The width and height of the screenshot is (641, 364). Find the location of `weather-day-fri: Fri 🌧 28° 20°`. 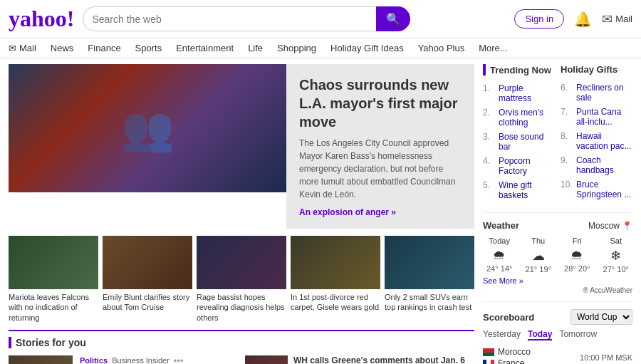

weather-day-fri: Fri 🌧 28° 20° is located at coordinates (577, 255).